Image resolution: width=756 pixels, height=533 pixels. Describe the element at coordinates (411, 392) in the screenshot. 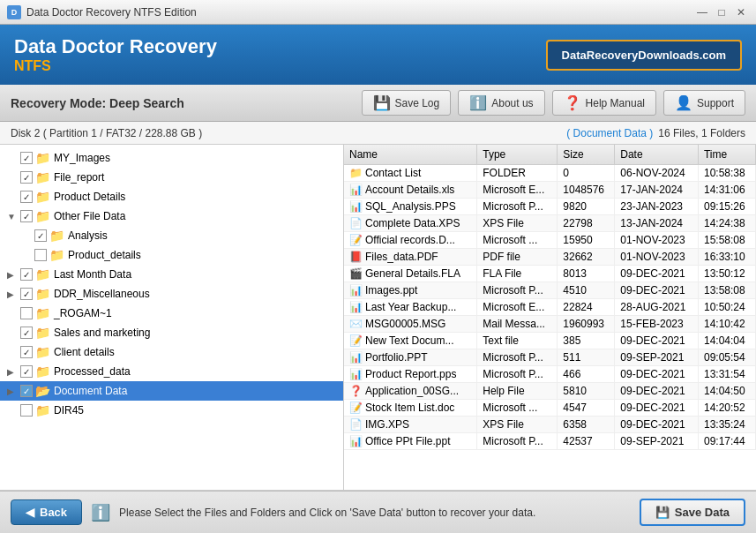

I see `file-name: ❓Application_00SG...` at that location.